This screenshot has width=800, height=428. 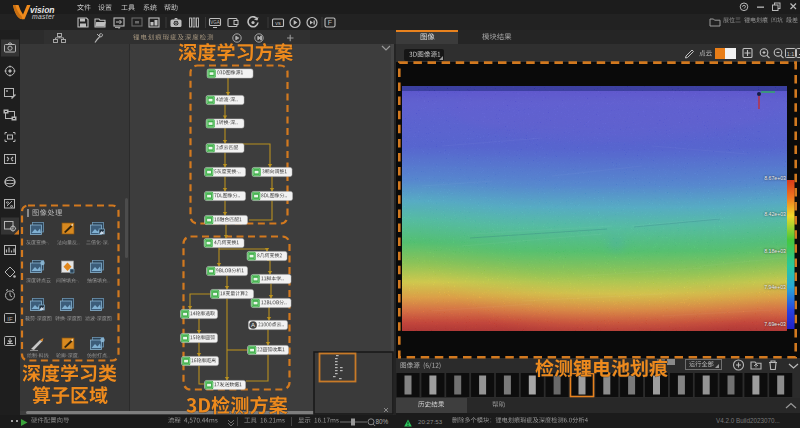 What do you see at coordinates (330, 22) in the screenshot?
I see `svg-text: F` at bounding box center [330, 22].